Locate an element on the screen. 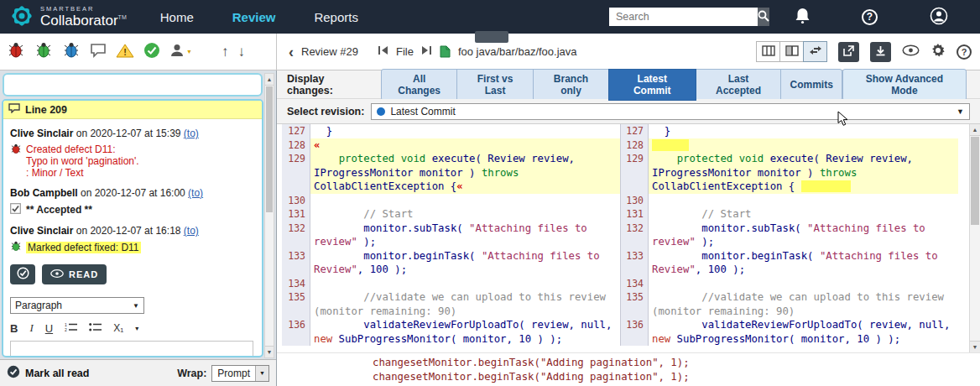 This screenshot has height=386, width=980. brand-tm: TM is located at coordinates (122, 18).